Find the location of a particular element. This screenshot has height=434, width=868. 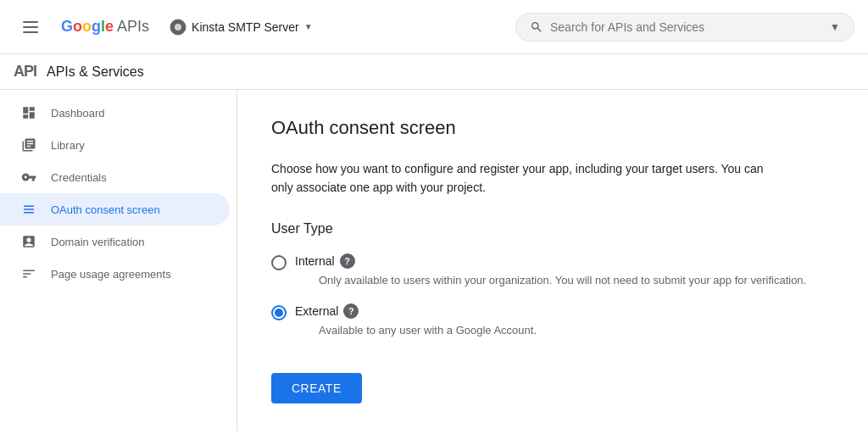

api-badge: API is located at coordinates (25, 71).